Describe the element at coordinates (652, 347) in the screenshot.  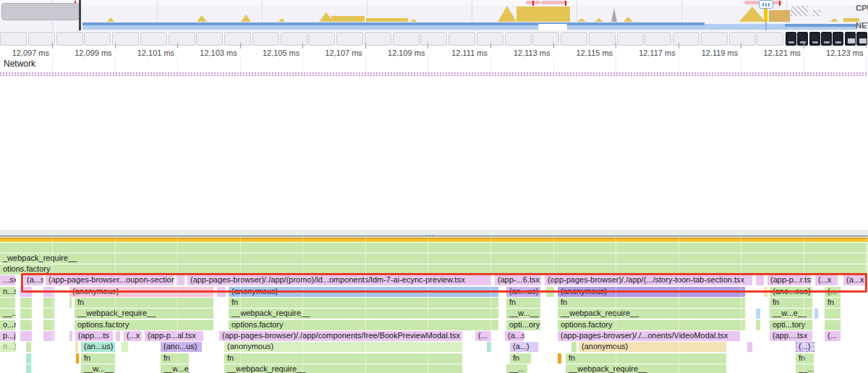
I see `flame-bar: (anonymous)` at that location.